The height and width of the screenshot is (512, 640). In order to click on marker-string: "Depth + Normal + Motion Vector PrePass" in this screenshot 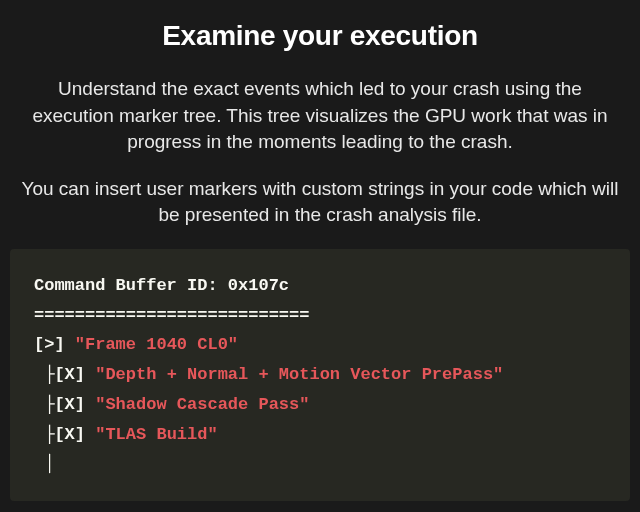, I will do `click(299, 374)`.